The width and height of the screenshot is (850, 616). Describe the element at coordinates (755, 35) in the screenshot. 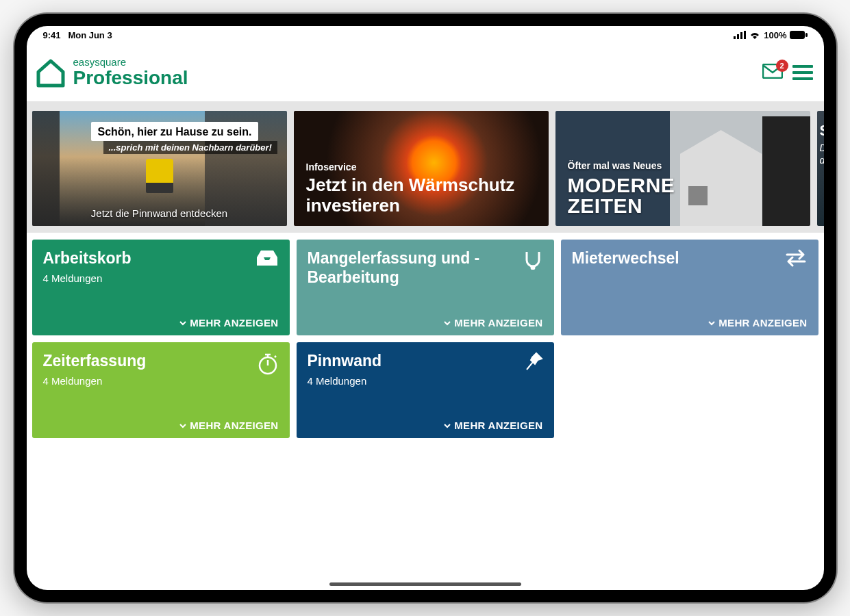

I see `wifi-icon` at that location.